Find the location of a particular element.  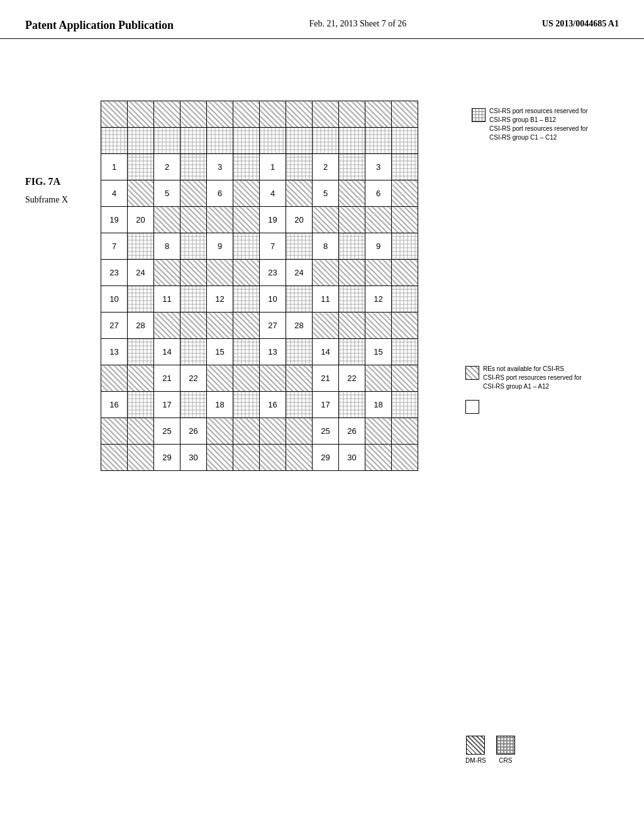

grid-cell: 18 is located at coordinates (220, 405).